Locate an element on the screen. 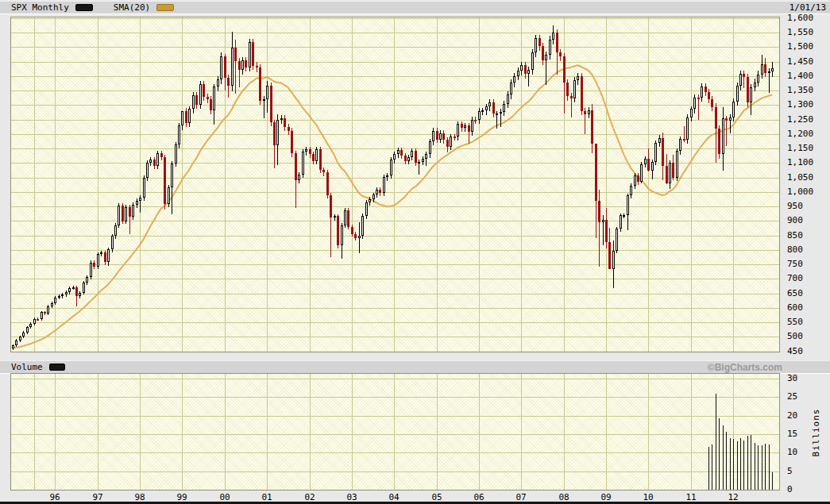 This screenshot has width=830, height=504. volume-tick-label: 0 is located at coordinates (789, 489).